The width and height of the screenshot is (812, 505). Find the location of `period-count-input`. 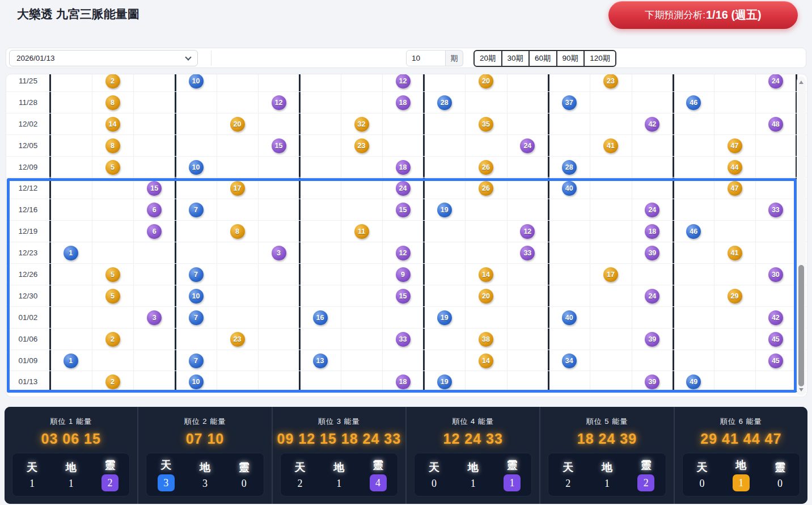

period-count-input is located at coordinates (426, 58).